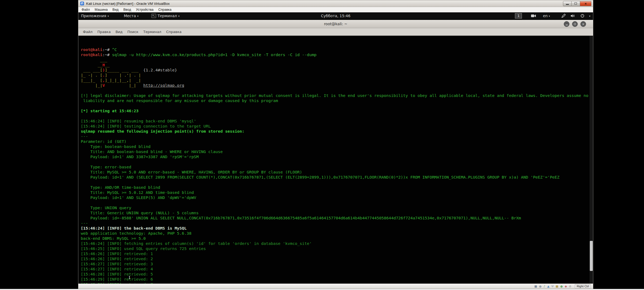 This screenshot has width=644, height=290. Describe the element at coordinates (566, 286) in the screenshot. I see `video-capture-icon: ◆` at that location.